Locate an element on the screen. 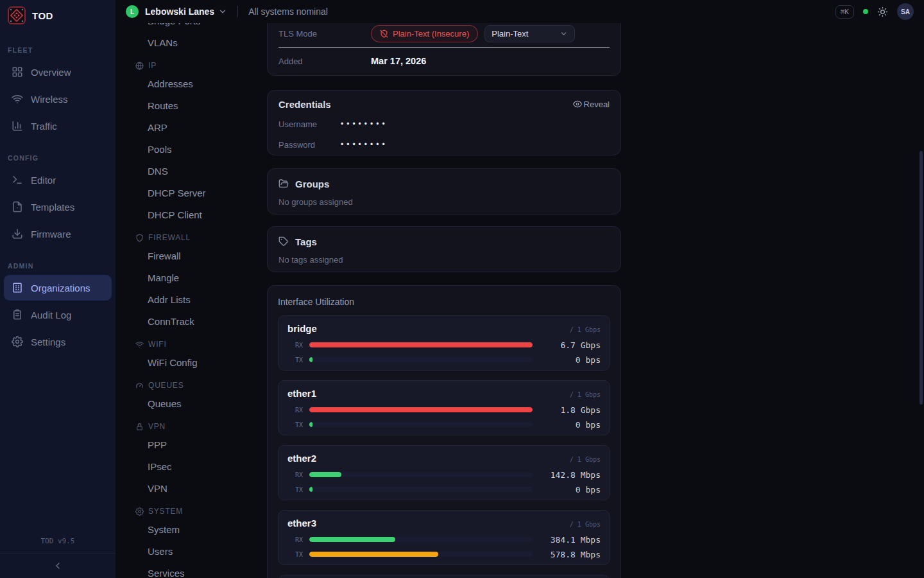  subnav-item-dhcp-client: DHCP Client is located at coordinates (191, 215).